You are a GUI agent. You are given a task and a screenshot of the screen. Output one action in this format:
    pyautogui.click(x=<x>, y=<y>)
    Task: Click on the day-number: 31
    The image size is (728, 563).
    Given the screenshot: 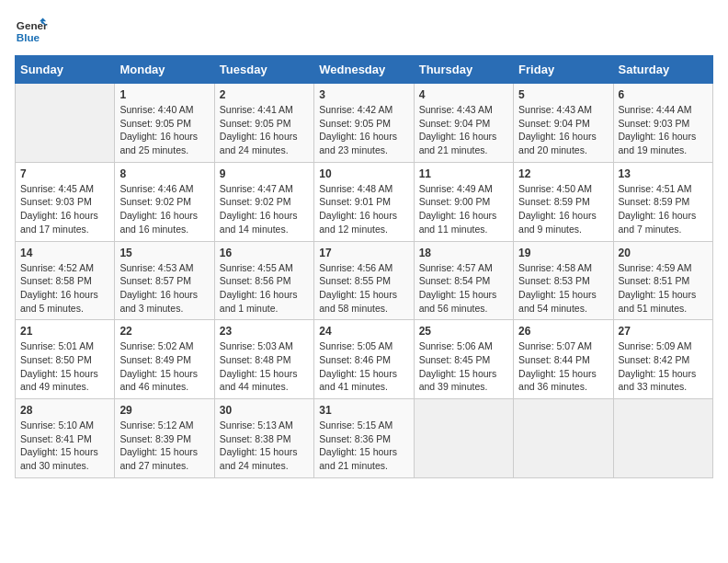 What is the action you would take?
    pyautogui.click(x=364, y=410)
    